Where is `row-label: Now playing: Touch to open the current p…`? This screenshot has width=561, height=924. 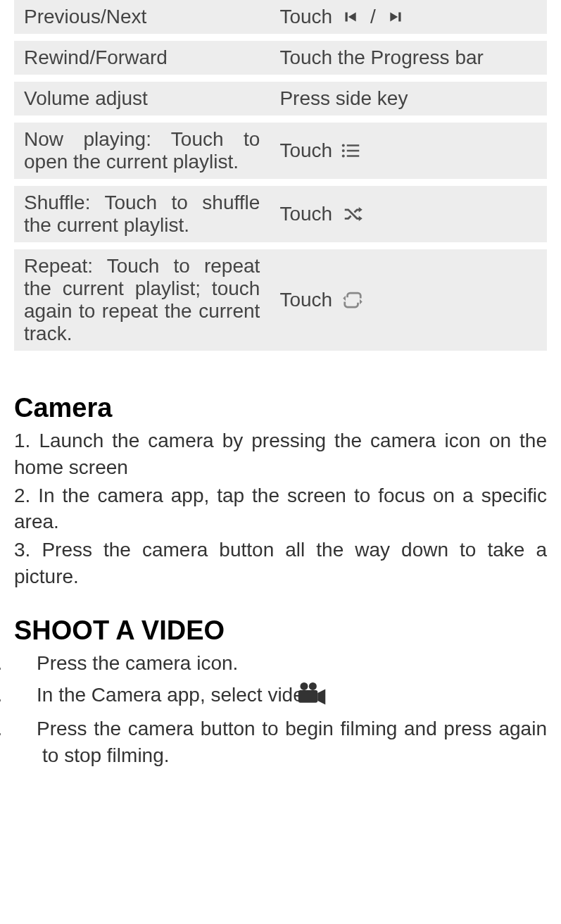
row-label: Now playing: Touch to open the current p… is located at coordinates (142, 151).